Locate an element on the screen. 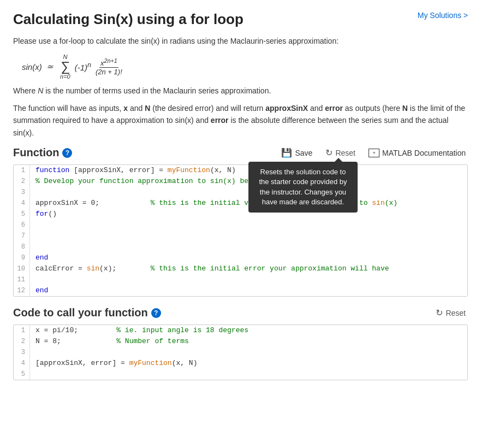 The image size is (481, 448). formula-sinx: sin(x) is located at coordinates (32, 67).